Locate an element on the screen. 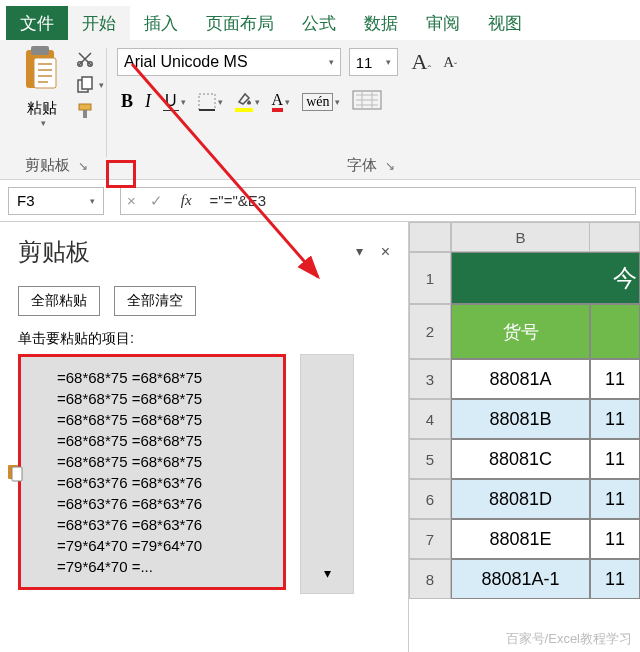 This screenshot has width=640, height=652. clipboard-item-icon is located at coordinates (15, 474).